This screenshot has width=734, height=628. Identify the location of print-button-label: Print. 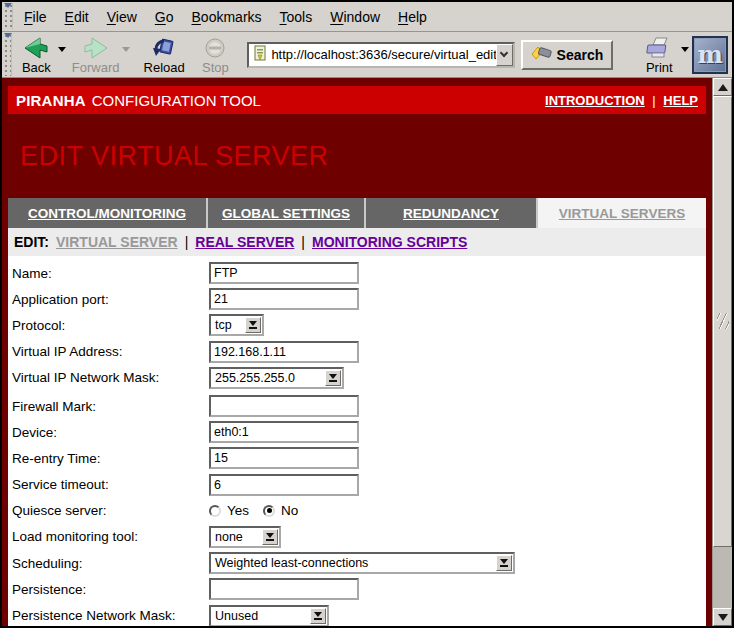
(660, 68).